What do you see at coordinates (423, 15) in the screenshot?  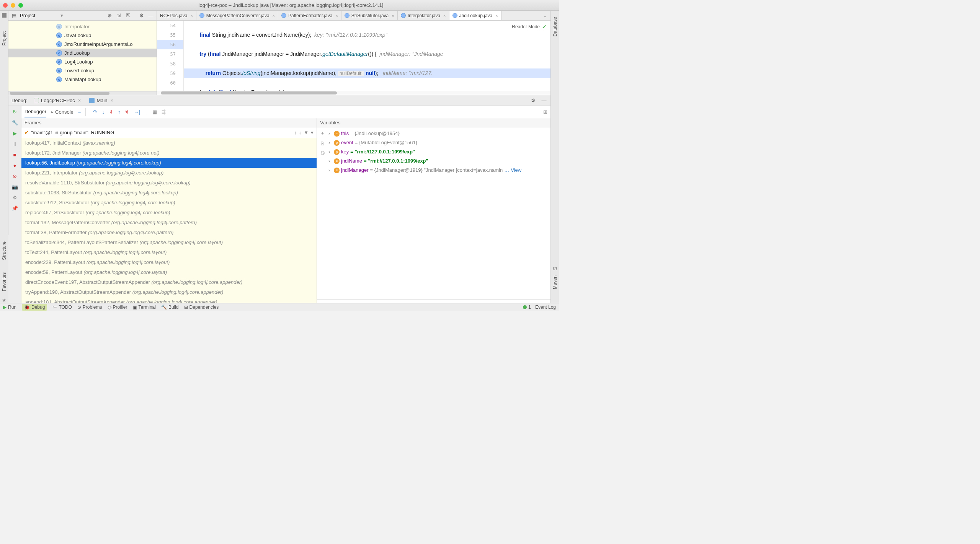 I see `editor-tab: Interpolator.java×` at bounding box center [423, 15].